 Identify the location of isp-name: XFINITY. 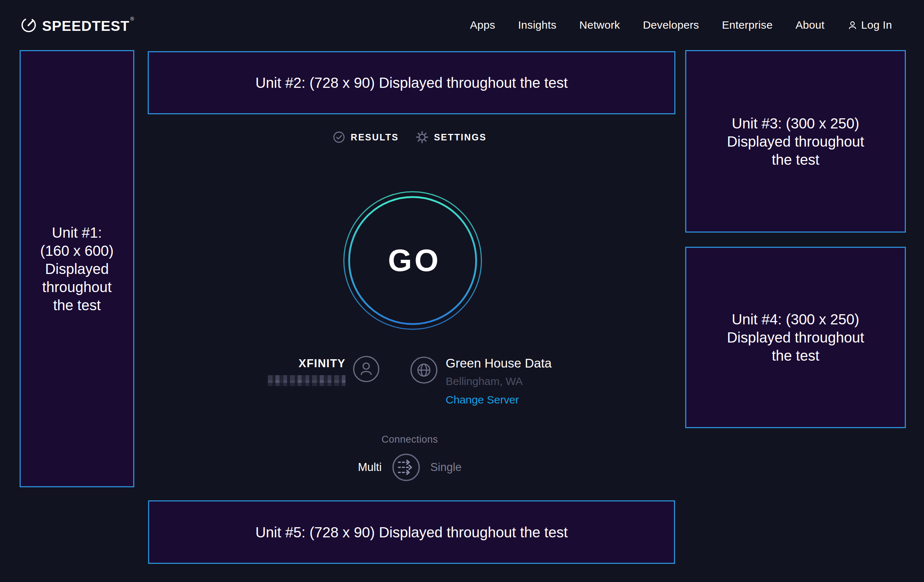
(322, 364).